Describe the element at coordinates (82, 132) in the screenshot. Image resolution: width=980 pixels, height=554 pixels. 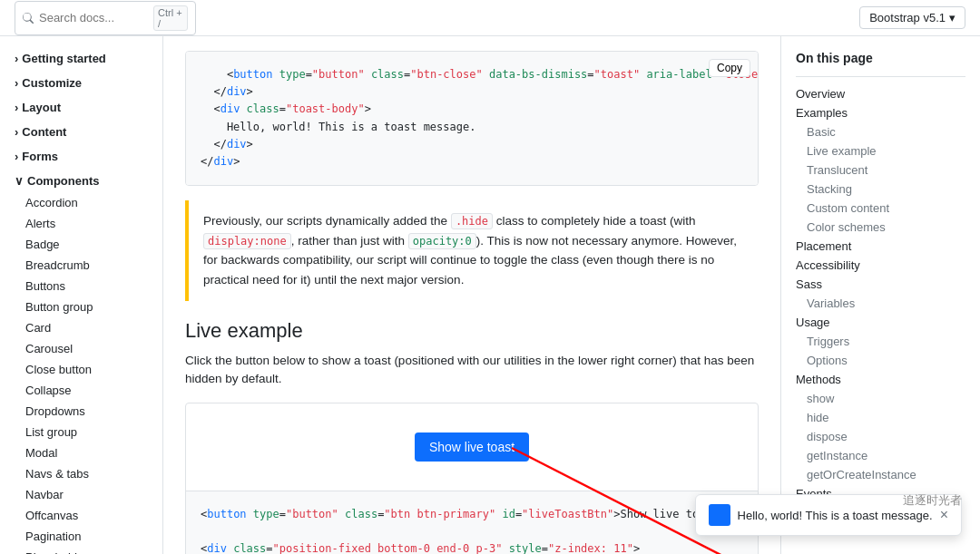
I see `sidebar-section-content: › Content` at that location.